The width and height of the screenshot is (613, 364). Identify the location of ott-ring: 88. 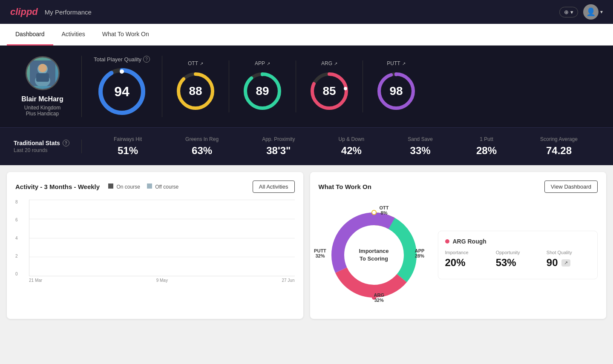
(196, 91).